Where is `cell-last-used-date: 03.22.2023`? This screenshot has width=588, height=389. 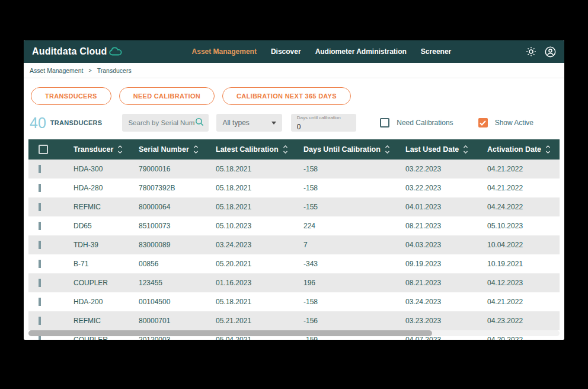
cell-last-used-date: 03.22.2023 is located at coordinates (437, 188).